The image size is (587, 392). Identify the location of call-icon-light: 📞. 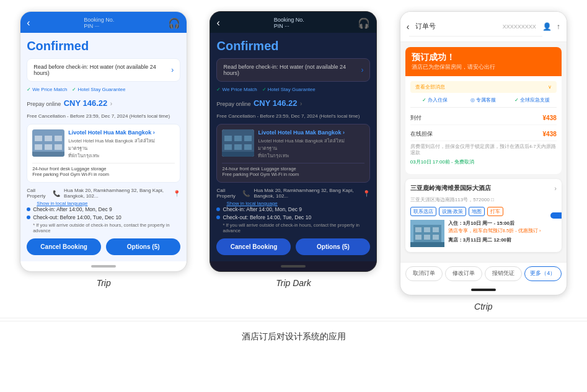
(56, 193).